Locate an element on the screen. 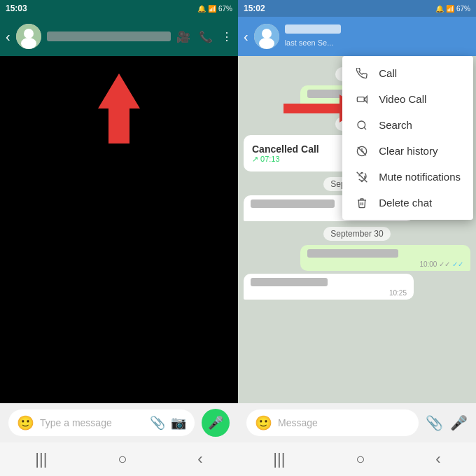  left-message-placeholder: Type a message is located at coordinates (92, 423).